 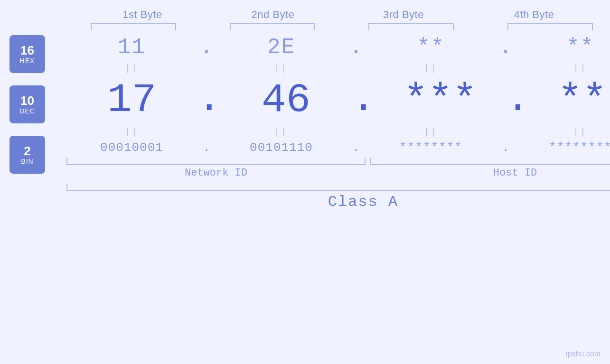 I want to click on class-a-bracket, so click(x=338, y=187).